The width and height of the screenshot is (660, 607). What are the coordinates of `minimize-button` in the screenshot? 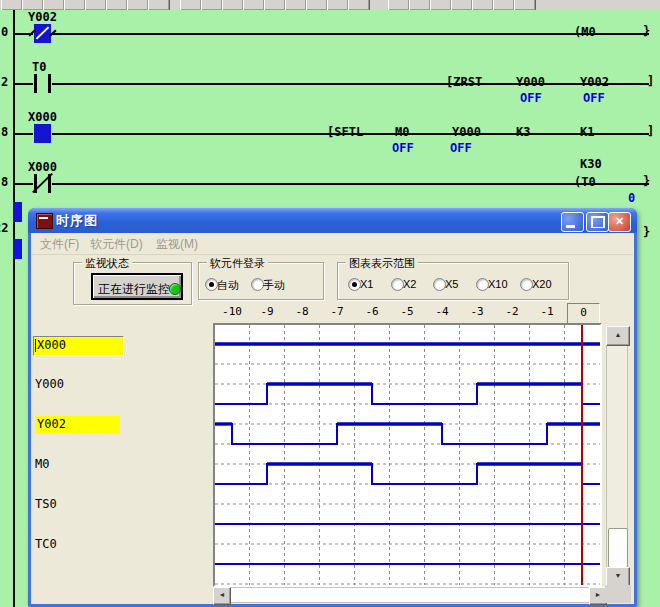 It's located at (572, 222).